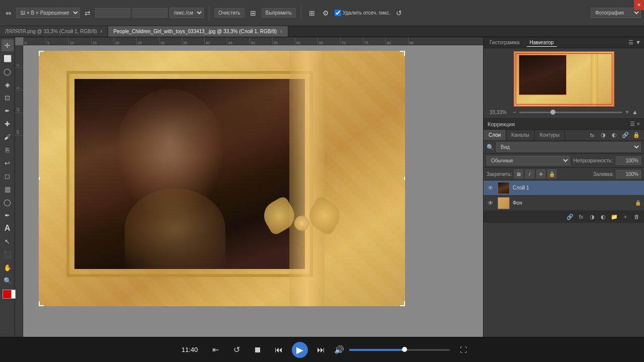 This screenshot has height=362, width=644. What do you see at coordinates (616, 13) in the screenshot?
I see `photo-preset-select: Фотография` at bounding box center [616, 13].